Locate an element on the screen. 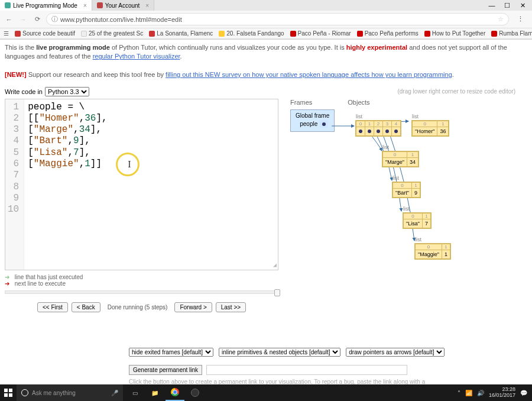 The width and height of the screenshot is (532, 401). new-label: [NEW!] is located at coordinates (15, 75).